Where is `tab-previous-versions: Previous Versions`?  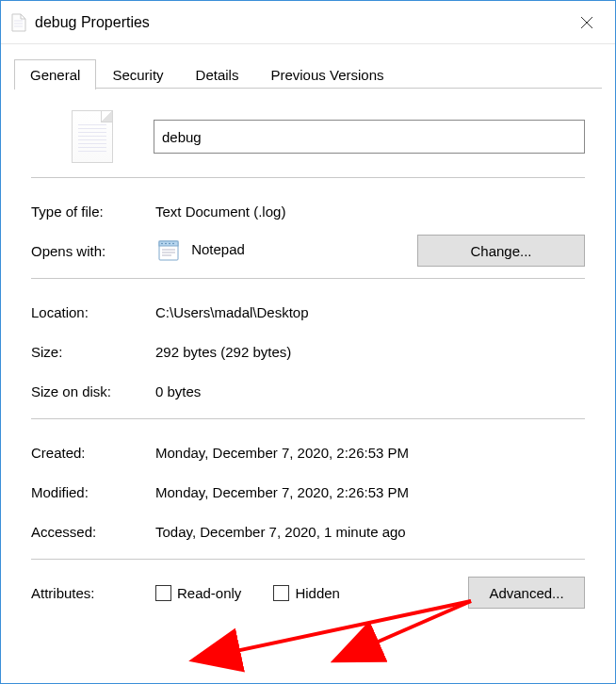 tab-previous-versions: Previous Versions is located at coordinates (327, 74).